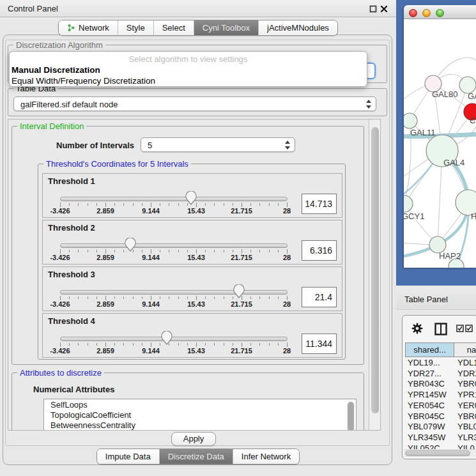  I want to click on discretization-algorithm-title: Discretization Algorithm, so click(59, 45).